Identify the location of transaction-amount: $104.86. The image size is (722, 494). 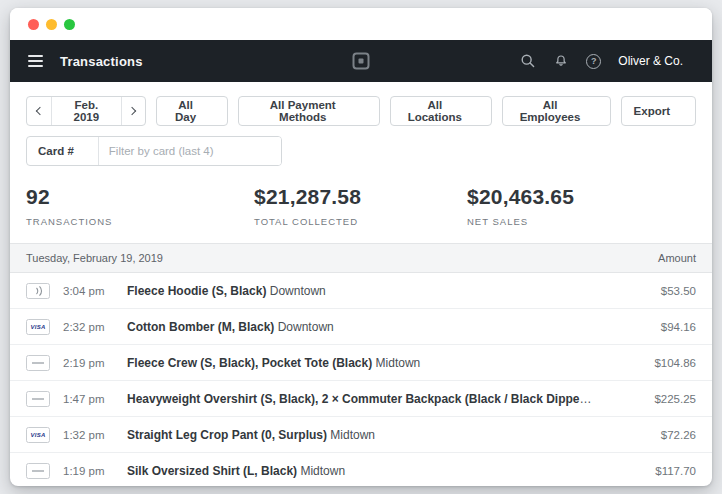
(646, 363).